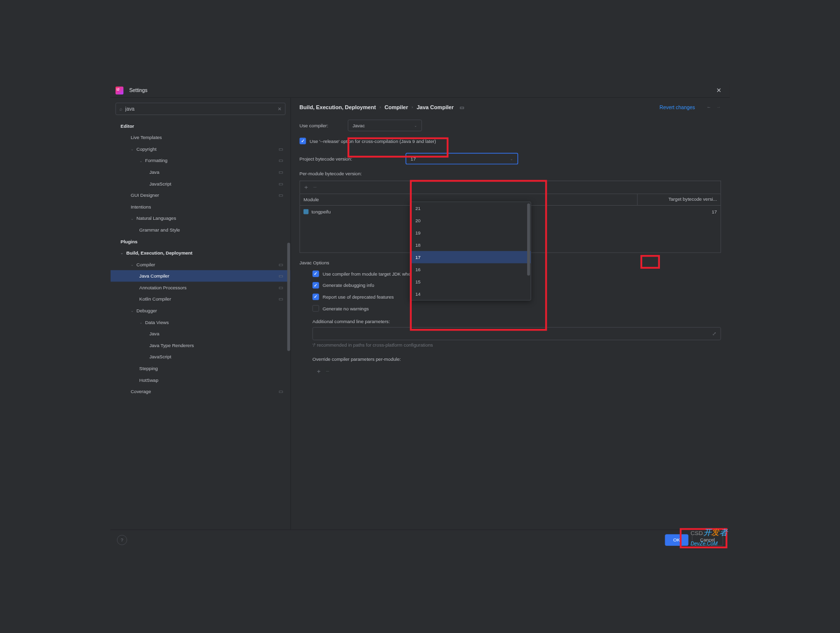 This screenshot has width=840, height=633. I want to click on use-compiler-select: Javac ⌄, so click(385, 125).